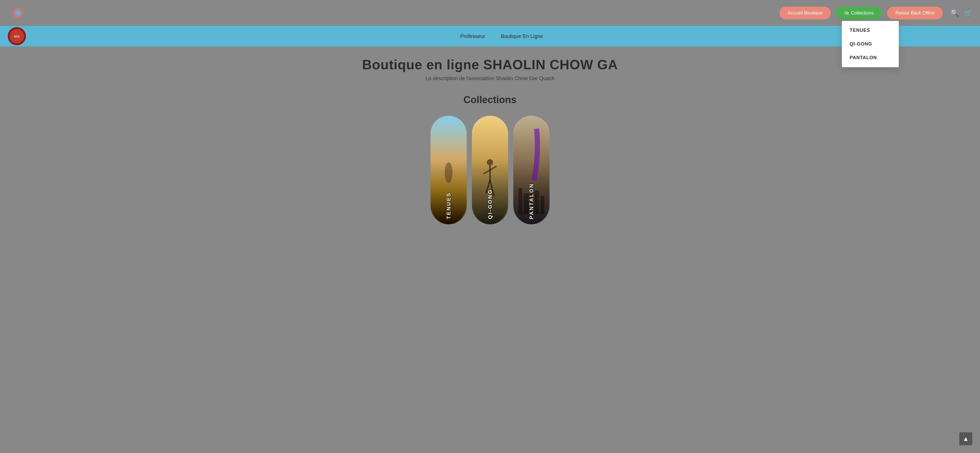  I want to click on svg-text: SCG, so click(17, 36).